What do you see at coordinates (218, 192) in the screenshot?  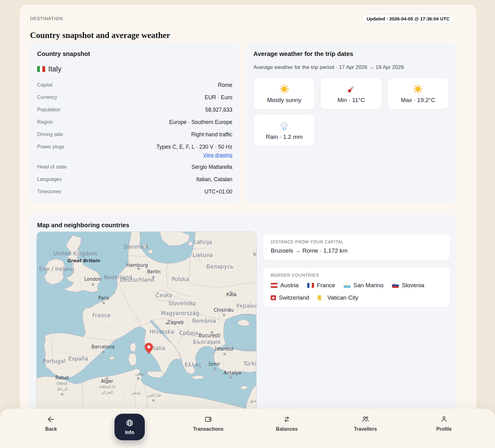 I see `row-value: UTC+01:00` at bounding box center [218, 192].